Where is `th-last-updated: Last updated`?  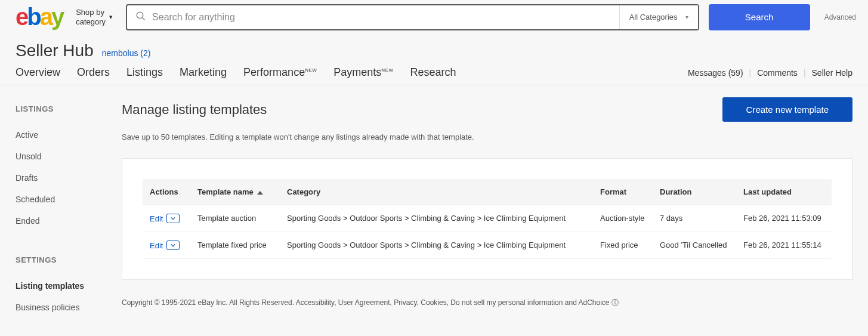 th-last-updated: Last updated is located at coordinates (784, 192).